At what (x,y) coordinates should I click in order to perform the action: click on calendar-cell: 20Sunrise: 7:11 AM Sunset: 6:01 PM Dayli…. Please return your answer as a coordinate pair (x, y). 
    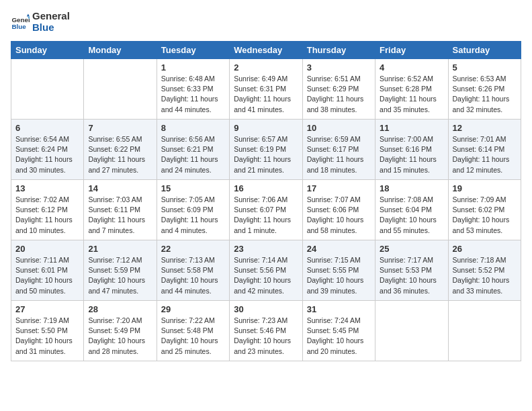
    Looking at the image, I should click on (48, 271).